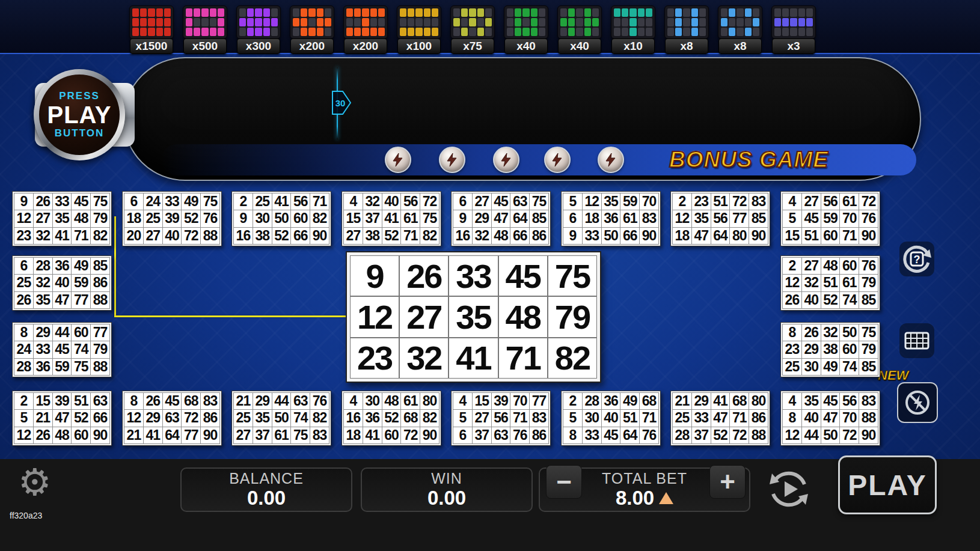 Image resolution: width=980 pixels, height=551 pixels. What do you see at coordinates (812, 401) in the screenshot?
I see `bingo-number: 35` at bounding box center [812, 401].